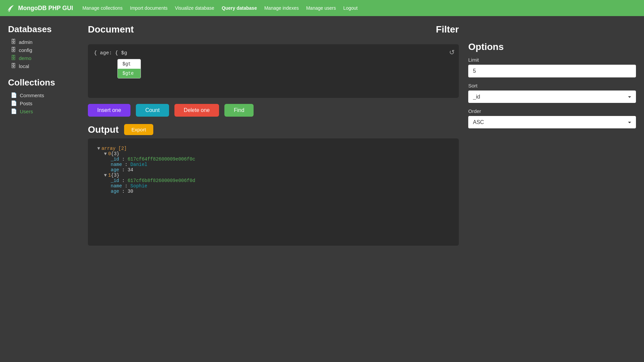  What do you see at coordinates (103, 130) in the screenshot?
I see `output-heading: Output` at bounding box center [103, 130].